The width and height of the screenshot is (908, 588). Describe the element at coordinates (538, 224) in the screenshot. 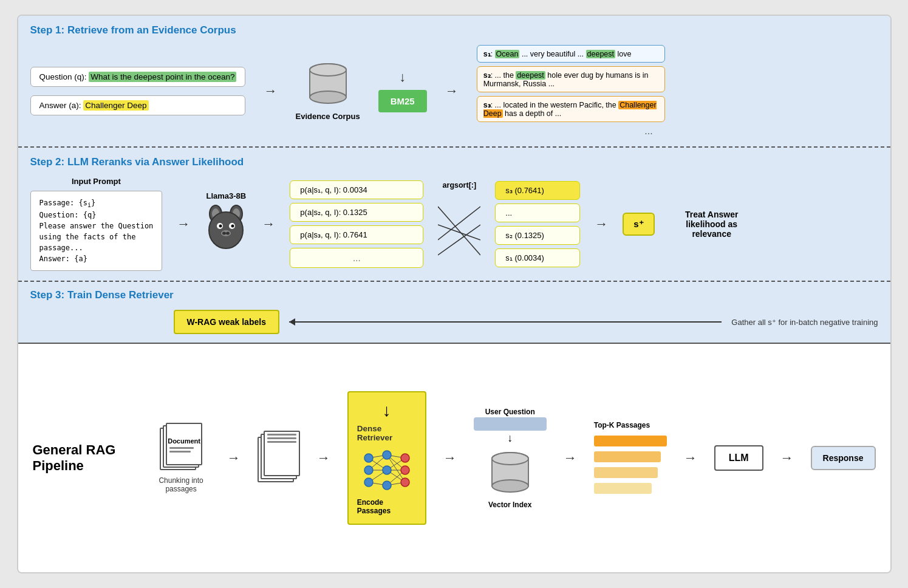

I see `sorted-section: s₃ (0.7641) ... s₂ (0.1325) s₁ (0.0034)` at that location.